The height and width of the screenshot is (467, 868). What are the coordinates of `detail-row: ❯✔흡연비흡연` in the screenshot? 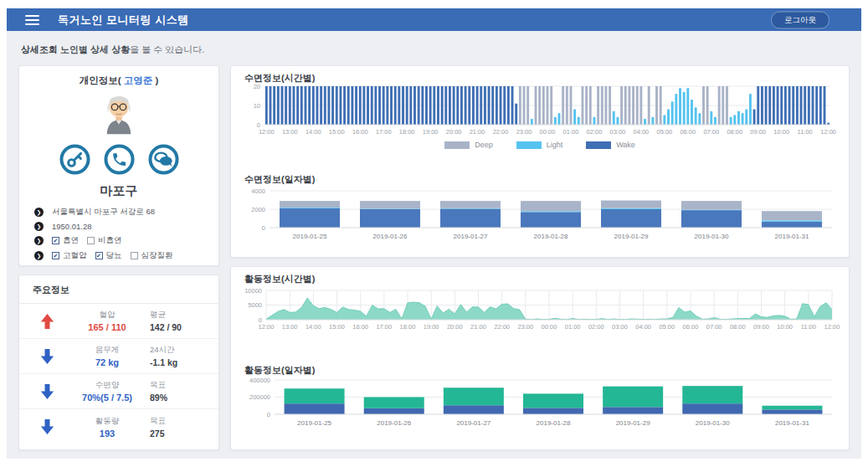 It's located at (119, 241).